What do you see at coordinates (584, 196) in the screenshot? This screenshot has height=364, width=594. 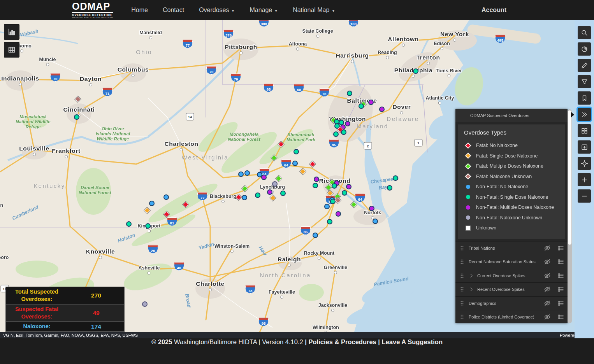 I see `zoom-out-icon` at bounding box center [584, 196].